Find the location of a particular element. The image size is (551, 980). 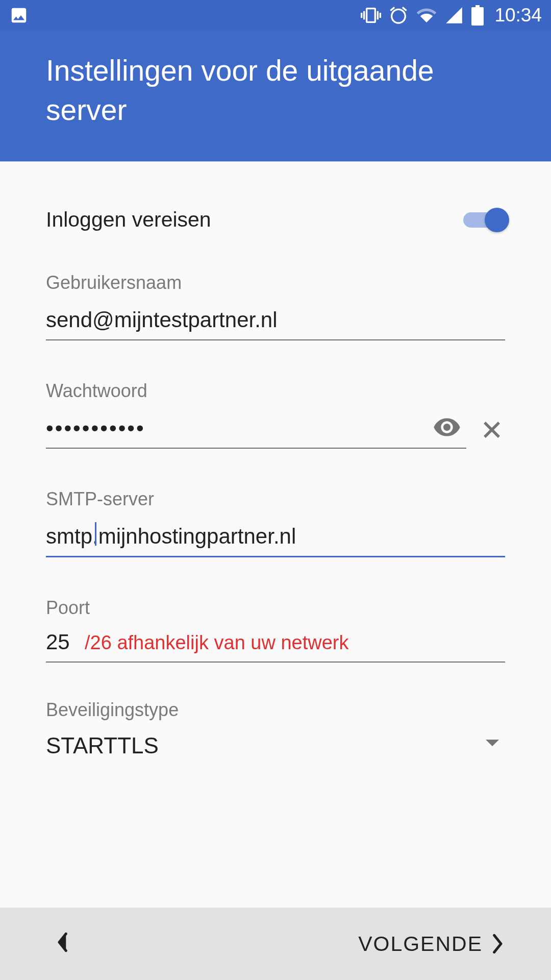

vibrate-icon is located at coordinates (371, 15).